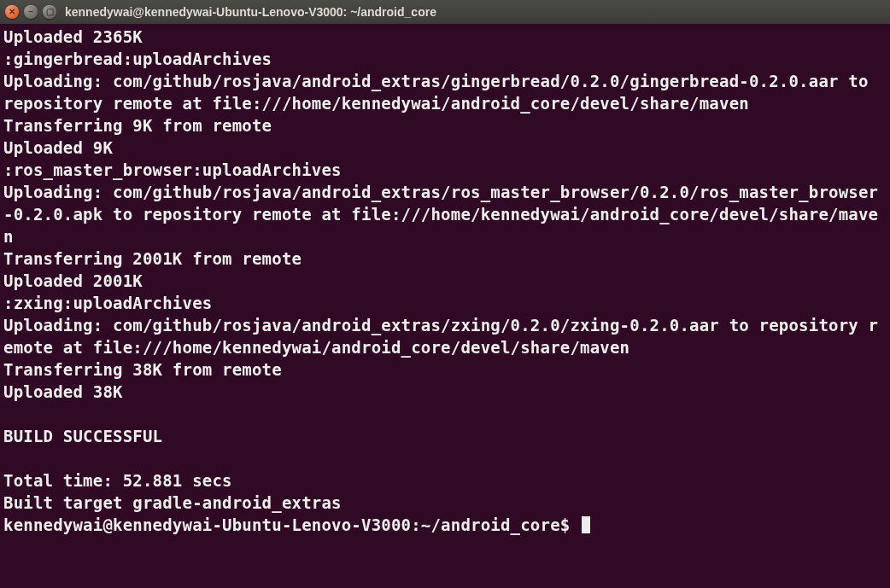 The image size is (890, 588). Describe the element at coordinates (12, 12) in the screenshot. I see `close-icon: ✕` at that location.